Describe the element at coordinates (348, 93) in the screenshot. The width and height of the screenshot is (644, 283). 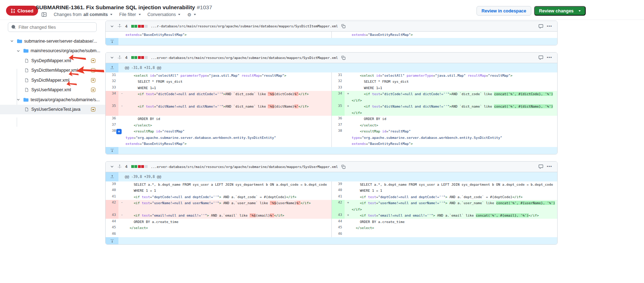
I see `diff-sign: +` at that location.